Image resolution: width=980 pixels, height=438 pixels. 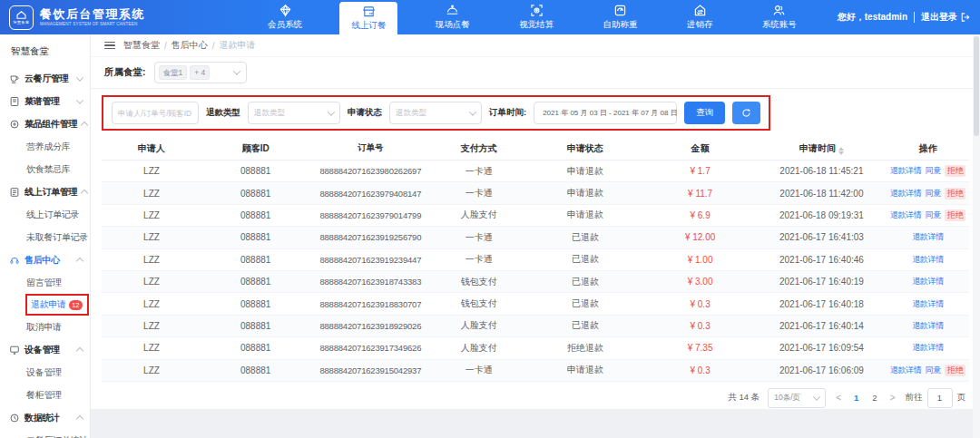 What do you see at coordinates (976, 86) in the screenshot?
I see `scrollbar-thumb` at bounding box center [976, 86].